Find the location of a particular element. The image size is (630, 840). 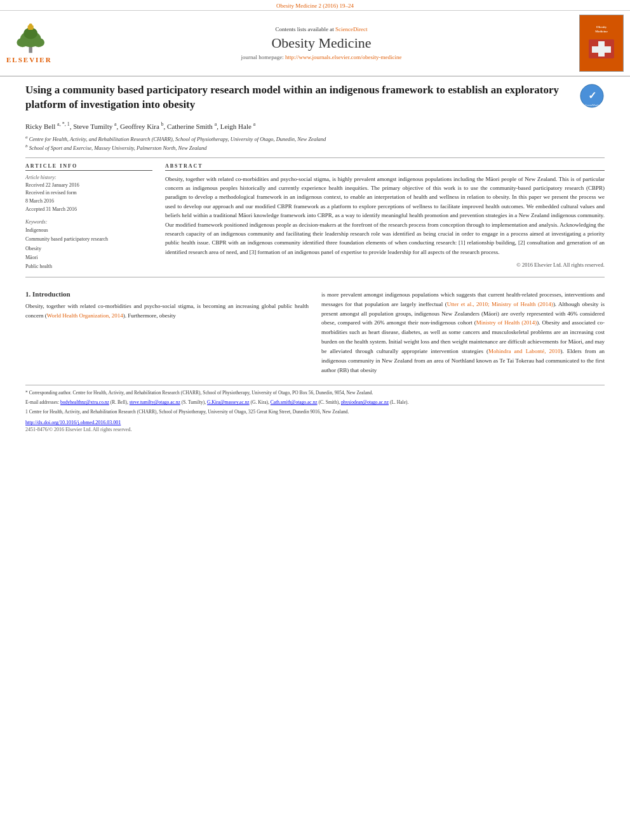

keyword-cbpr: Community based participatory research is located at coordinates (89, 239).